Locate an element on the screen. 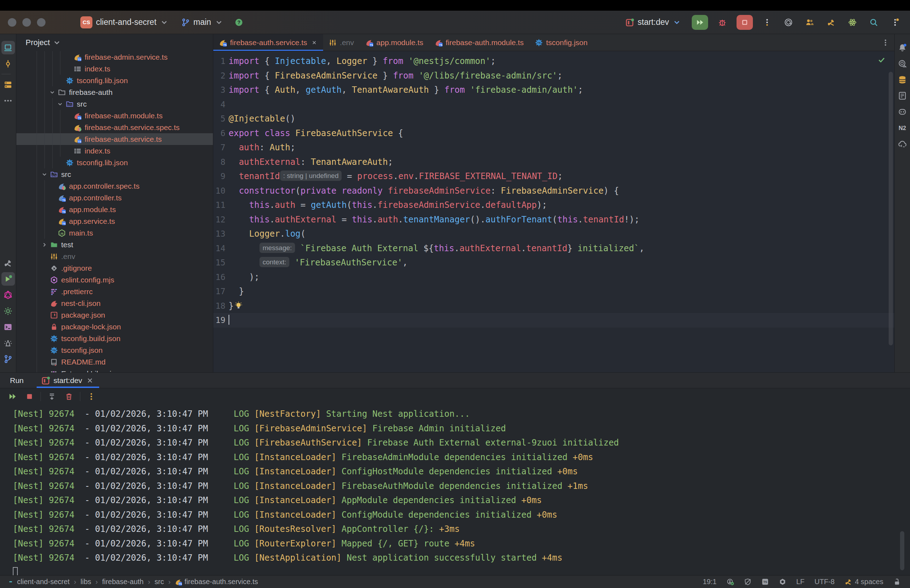  line-number: 19 is located at coordinates (219, 320).